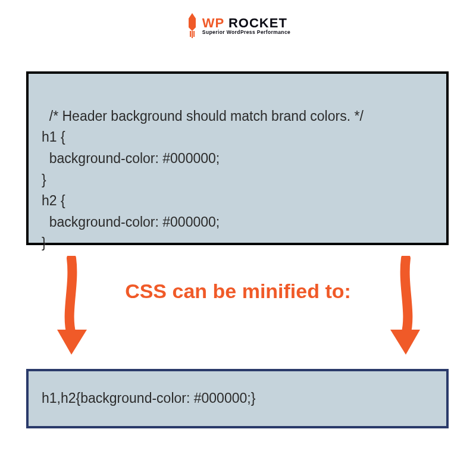 The width and height of the screenshot is (476, 476). Describe the element at coordinates (237, 399) in the screenshot. I see `css-after-box: h1,h2{background-color: #000000;}` at that location.